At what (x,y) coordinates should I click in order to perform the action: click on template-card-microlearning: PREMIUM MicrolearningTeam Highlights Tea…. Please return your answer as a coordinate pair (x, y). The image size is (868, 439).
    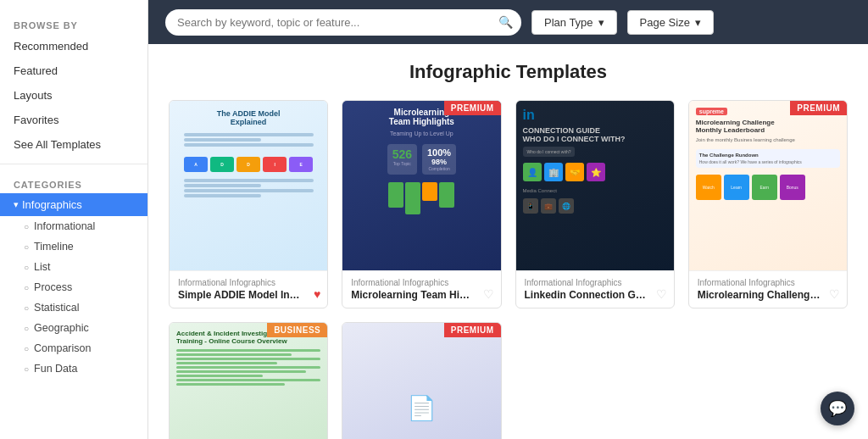
    Looking at the image, I should click on (421, 204).